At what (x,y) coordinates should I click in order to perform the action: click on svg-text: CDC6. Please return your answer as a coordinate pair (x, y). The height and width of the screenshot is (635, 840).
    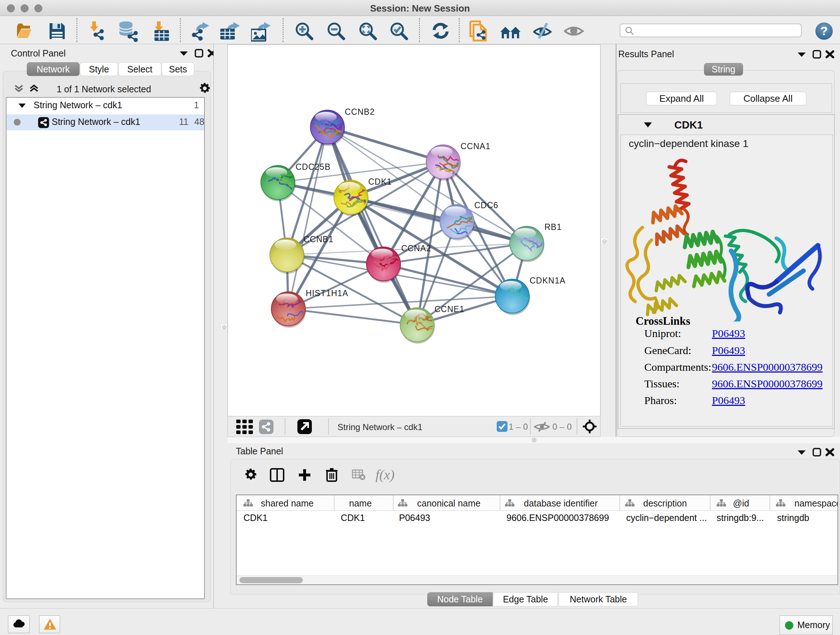
    Looking at the image, I should click on (486, 205).